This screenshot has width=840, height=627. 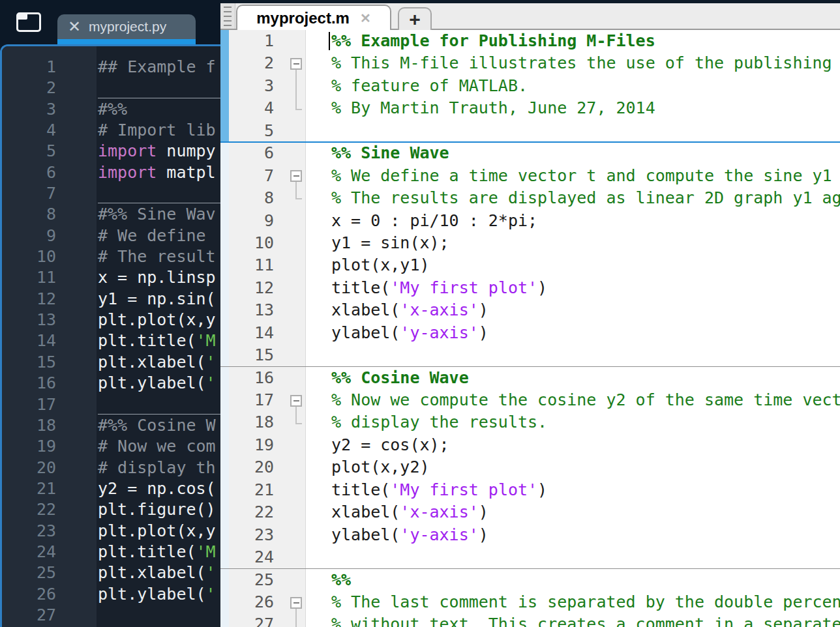 I want to click on code-line: 19y2 = cos(x);, so click(x=530, y=445).